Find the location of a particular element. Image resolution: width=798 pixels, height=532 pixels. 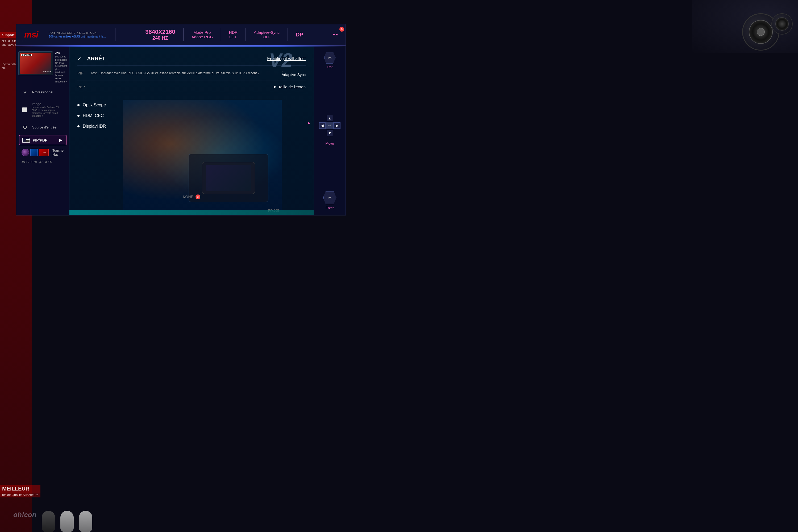

msi-logo-text: msi is located at coordinates (31, 35).